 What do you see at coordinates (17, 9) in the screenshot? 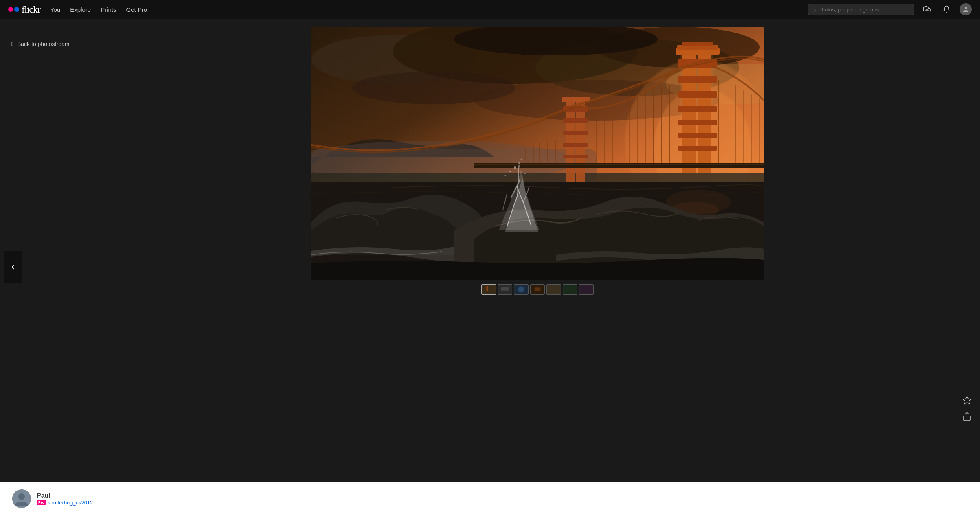
I see `dot-blue-icon` at bounding box center [17, 9].